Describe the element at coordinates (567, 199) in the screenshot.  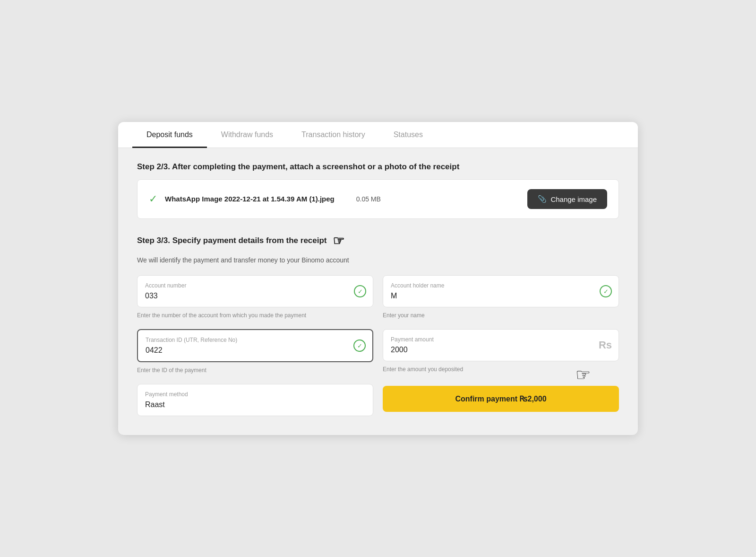
I see `change-image-button: 📎 Change image` at that location.